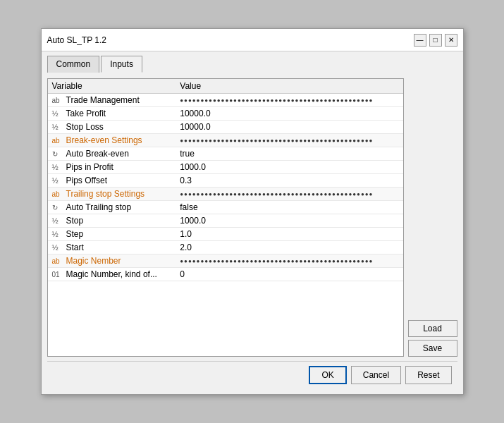 This screenshot has height=423, width=504. I want to click on col-value: Value, so click(289, 86).